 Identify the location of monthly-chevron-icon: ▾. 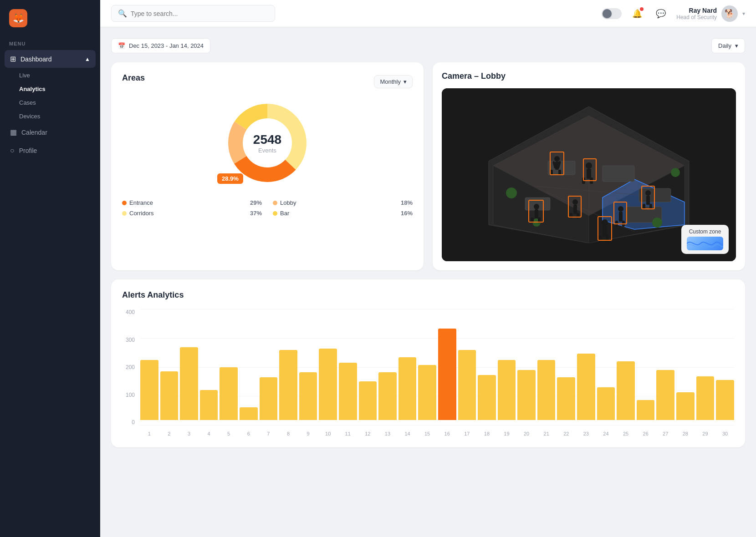
(405, 82).